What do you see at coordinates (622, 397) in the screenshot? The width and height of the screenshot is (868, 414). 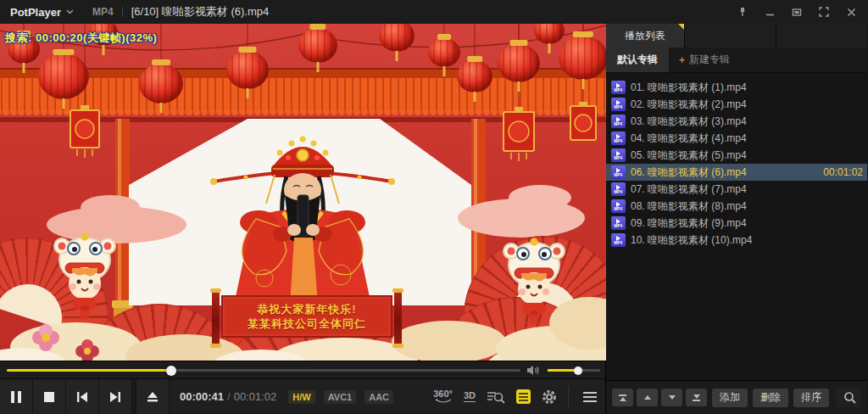 I see `move-top-button` at bounding box center [622, 397].